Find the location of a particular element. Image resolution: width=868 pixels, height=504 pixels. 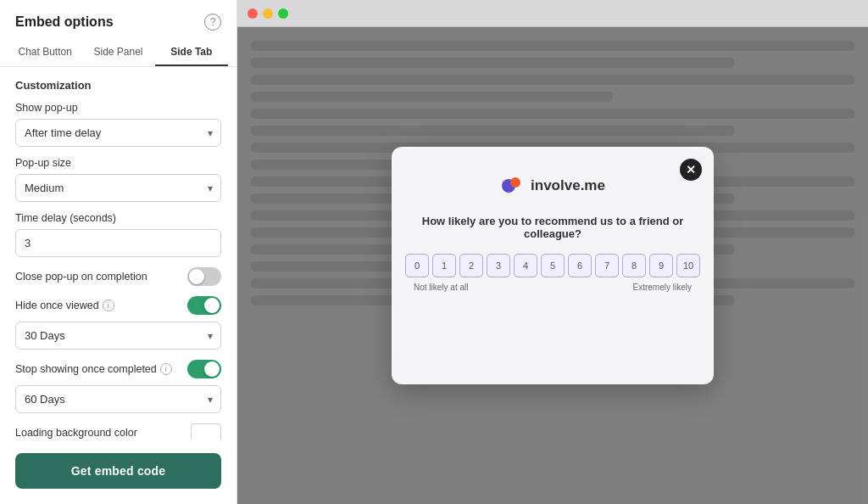

popup-size-select: Small Medium Large is located at coordinates (119, 188).